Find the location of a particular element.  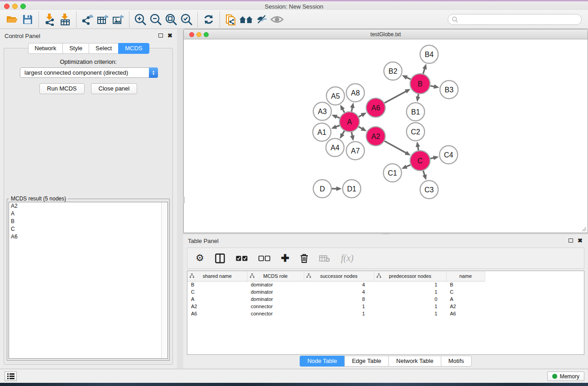

network-window-titlebar: testGlobe.txt is located at coordinates (386, 34).